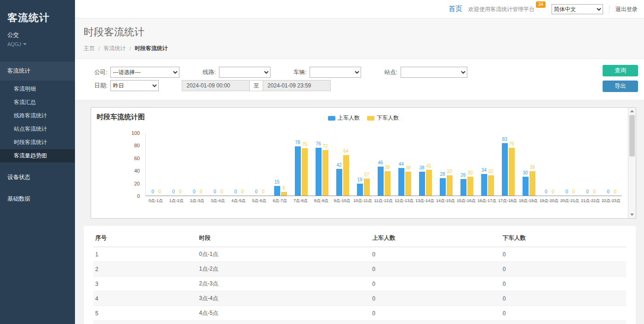 Image resolution: width=644 pixels, height=324 pixels. Describe the element at coordinates (455, 9) in the screenshot. I see `home-link: 首页` at that location.